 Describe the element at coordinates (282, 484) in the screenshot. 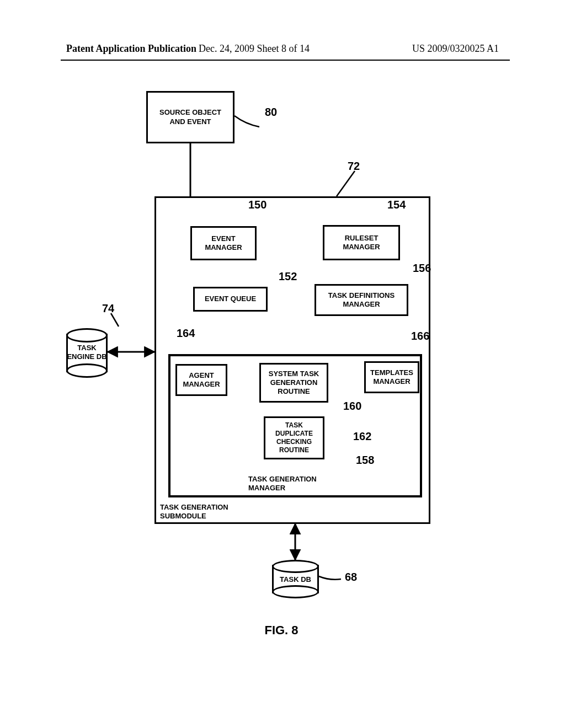

I see `task-gen-mgr-label: TASK GENERATION MANAGER` at that location.